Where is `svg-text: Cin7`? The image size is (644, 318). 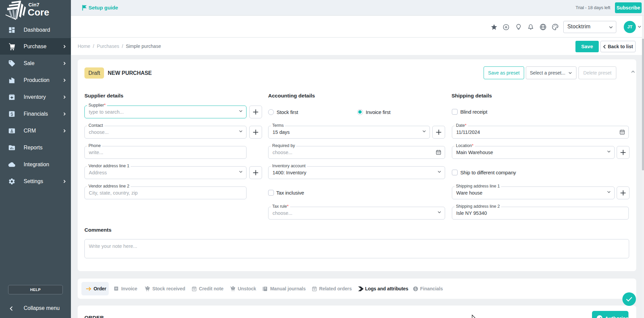
svg-text: Cin7 is located at coordinates (34, 5).